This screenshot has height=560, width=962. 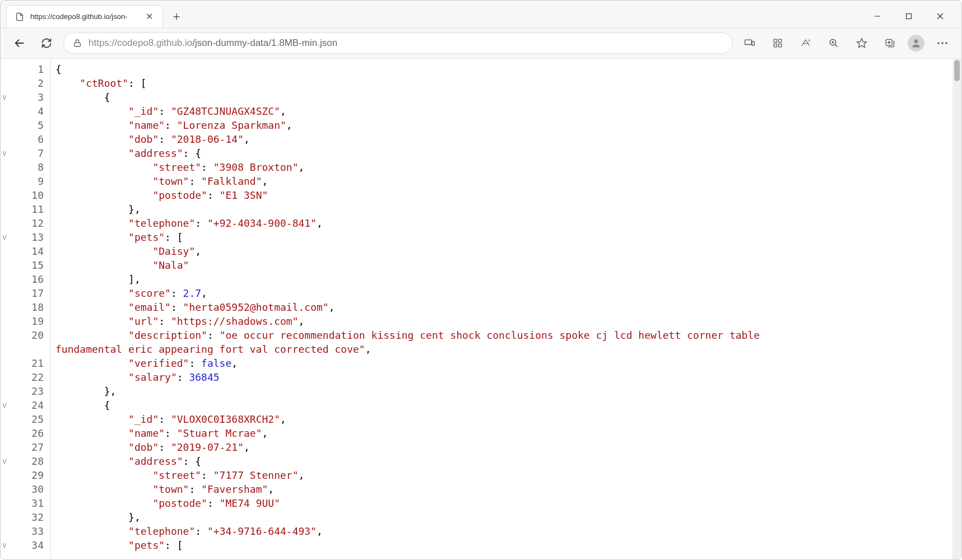 I want to click on line-number: 14, so click(x=26, y=251).